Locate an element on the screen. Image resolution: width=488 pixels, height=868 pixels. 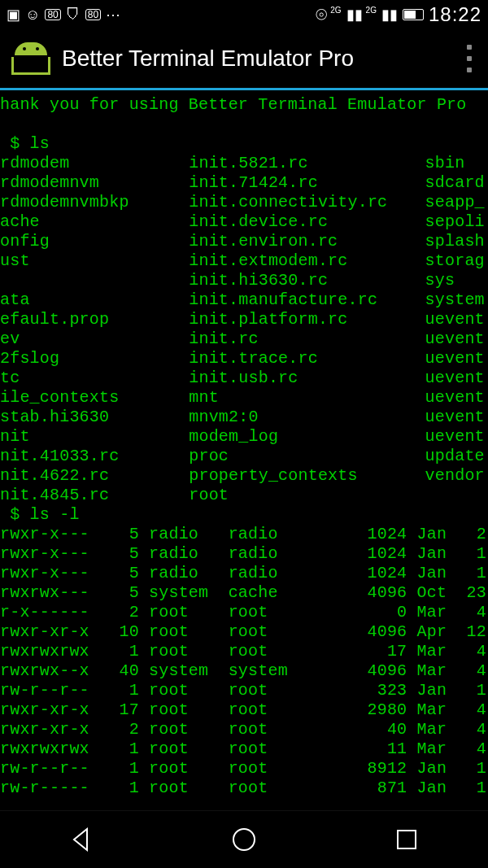
app-bar: Better Terminal Emulator Pro is located at coordinates (244, 60).